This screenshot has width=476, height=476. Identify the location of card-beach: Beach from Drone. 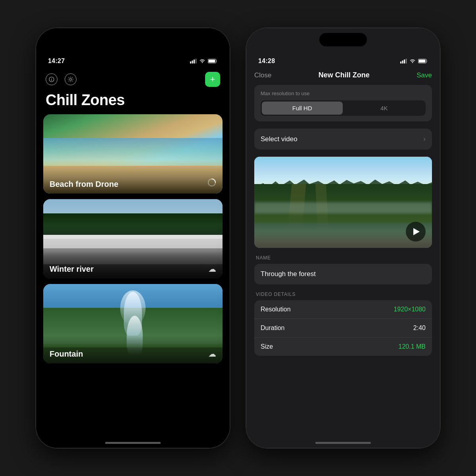
(133, 154).